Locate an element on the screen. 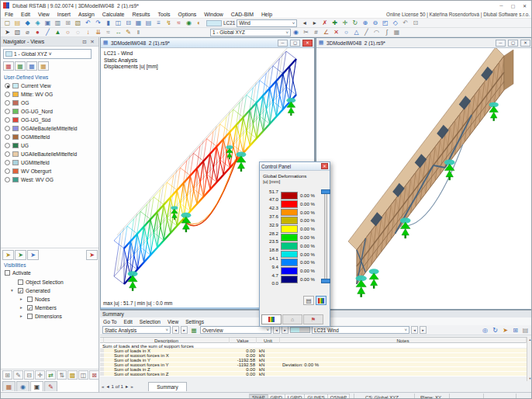 The width and height of the screenshot is (532, 399). activate-checkbox is located at coordinates (8, 273).